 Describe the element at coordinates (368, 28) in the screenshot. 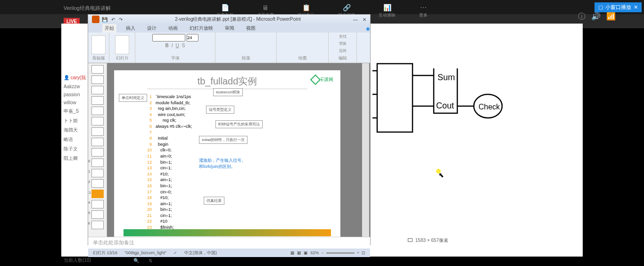

I see `help-icon: ◉` at that location.